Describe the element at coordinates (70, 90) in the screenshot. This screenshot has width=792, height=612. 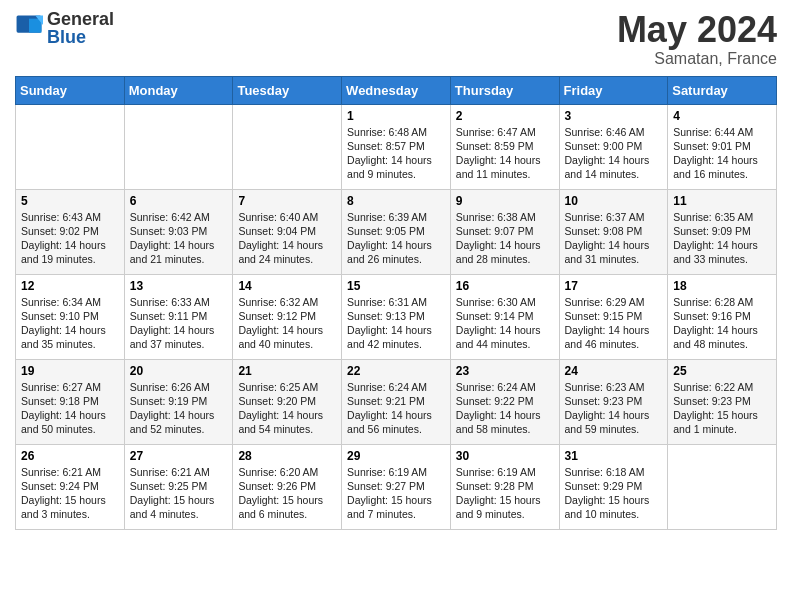
I see `col-sunday: Sunday` at that location.